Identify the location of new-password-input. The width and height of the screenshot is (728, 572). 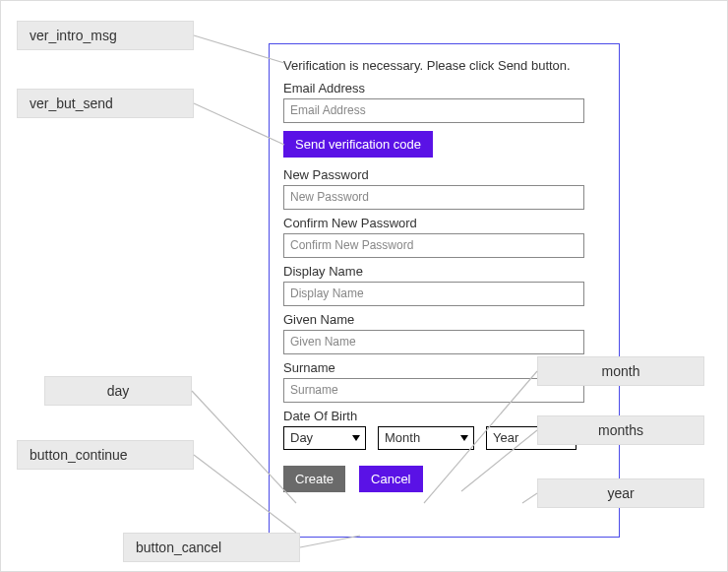
(434, 197).